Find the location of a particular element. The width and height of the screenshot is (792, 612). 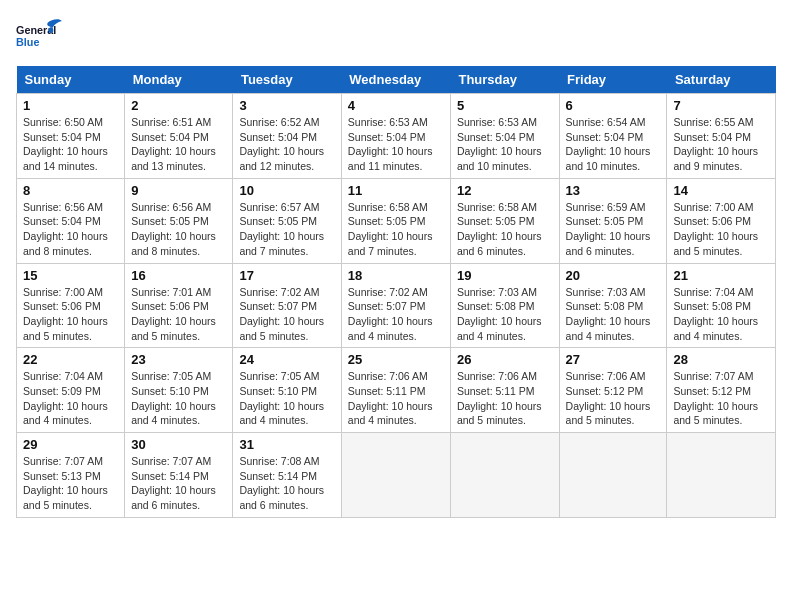

calendar-day-cell: 17Sunrise: 7:02 AM Sunset: 5:07 PM Dayli… is located at coordinates (287, 306).